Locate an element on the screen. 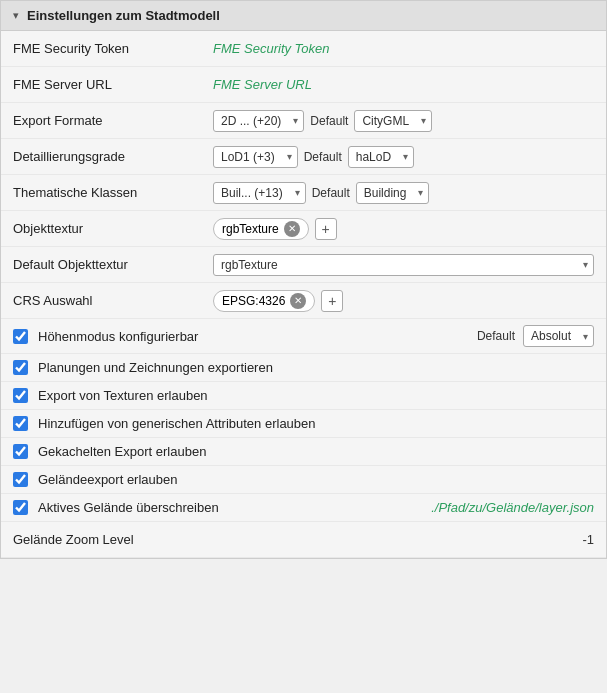 Image resolution: width=607 pixels, height=693 pixels. aktives-gelande-checkbox is located at coordinates (20, 508).